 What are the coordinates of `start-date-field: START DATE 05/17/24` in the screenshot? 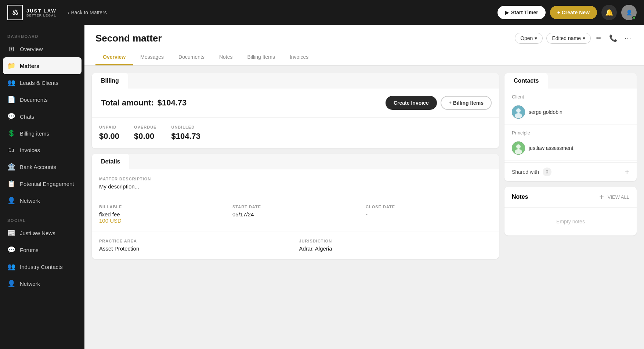 It's located at (295, 214).